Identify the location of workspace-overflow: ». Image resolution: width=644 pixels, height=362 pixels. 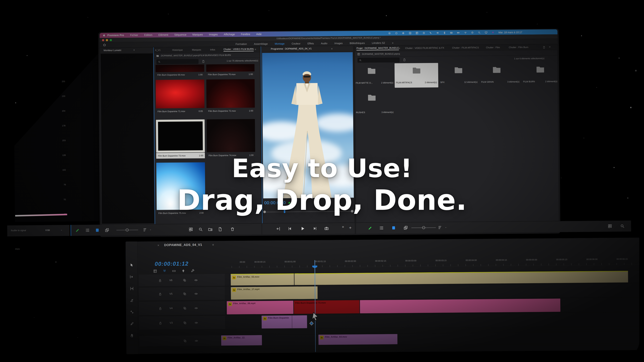
(392, 42).